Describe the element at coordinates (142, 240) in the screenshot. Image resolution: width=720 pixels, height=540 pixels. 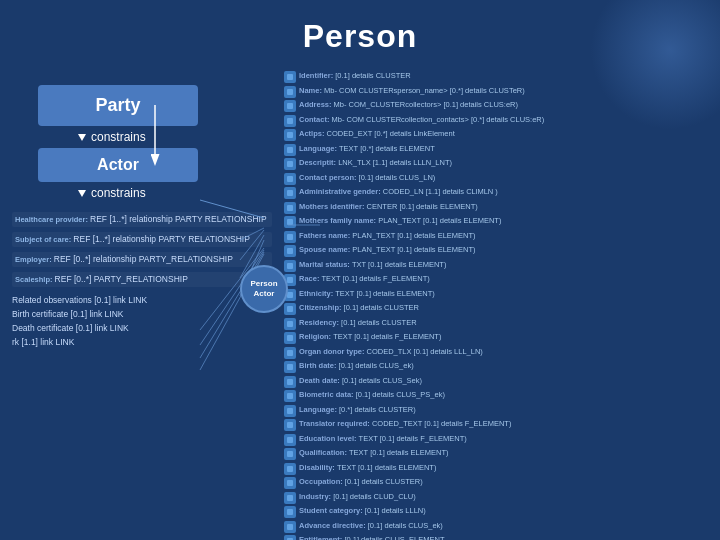
I see `left-list-item: Subject of care: REF [1..*] relationship…` at that location.